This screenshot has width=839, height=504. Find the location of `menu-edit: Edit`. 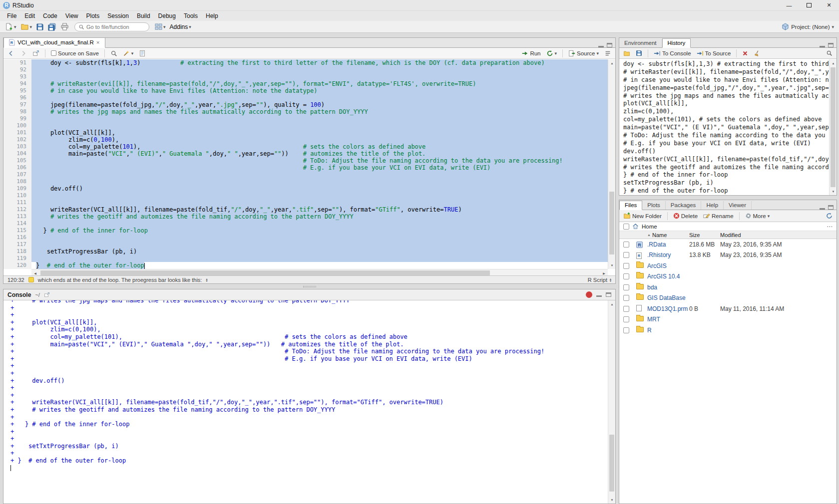

menu-edit: Edit is located at coordinates (30, 16).